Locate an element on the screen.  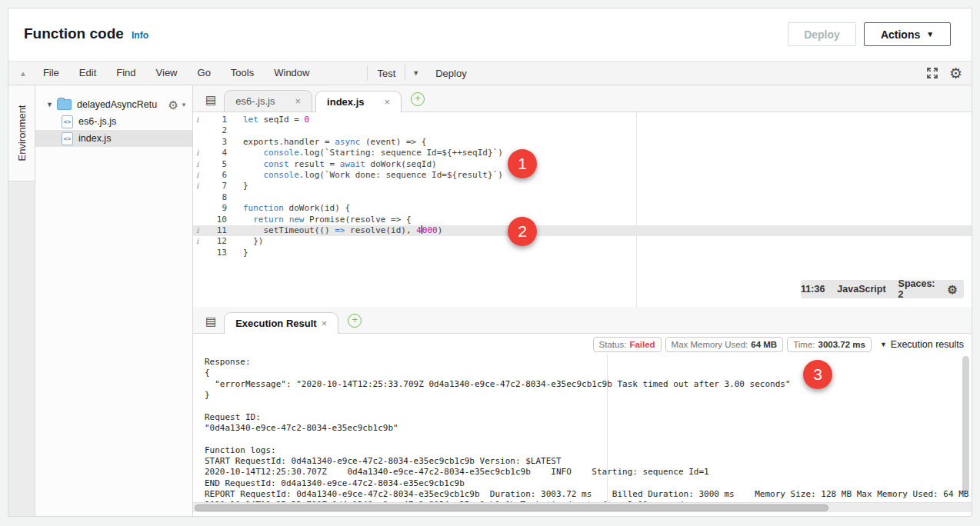
code-line-9: 9function doWork(id) { is located at coordinates (582, 208).